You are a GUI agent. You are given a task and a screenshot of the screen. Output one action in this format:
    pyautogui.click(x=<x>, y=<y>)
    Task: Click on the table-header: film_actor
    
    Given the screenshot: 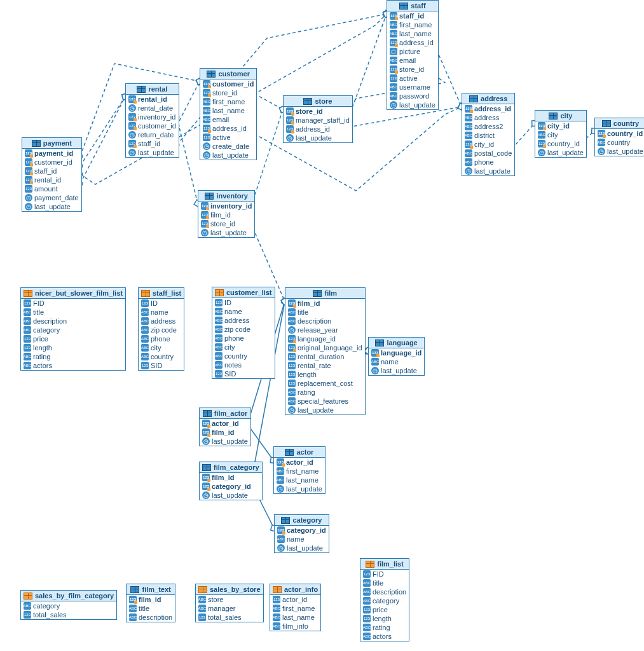 What is the action you would take?
    pyautogui.click(x=225, y=413)
    